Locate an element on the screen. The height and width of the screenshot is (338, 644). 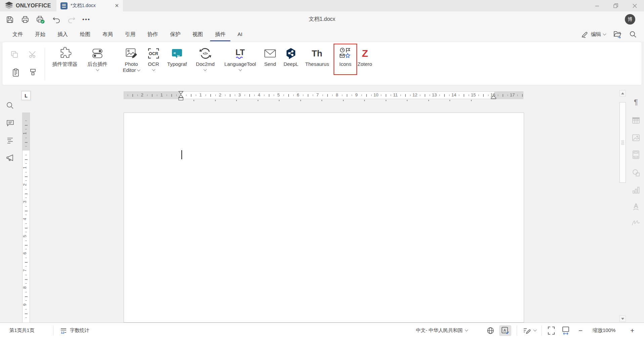
indent-markers is located at coordinates (181, 96).